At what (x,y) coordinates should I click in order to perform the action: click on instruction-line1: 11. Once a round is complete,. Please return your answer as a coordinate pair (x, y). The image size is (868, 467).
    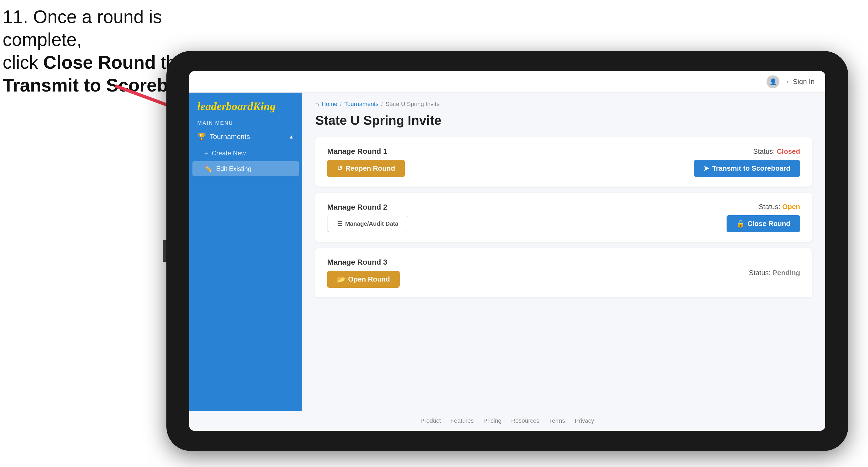
    Looking at the image, I should click on (82, 28).